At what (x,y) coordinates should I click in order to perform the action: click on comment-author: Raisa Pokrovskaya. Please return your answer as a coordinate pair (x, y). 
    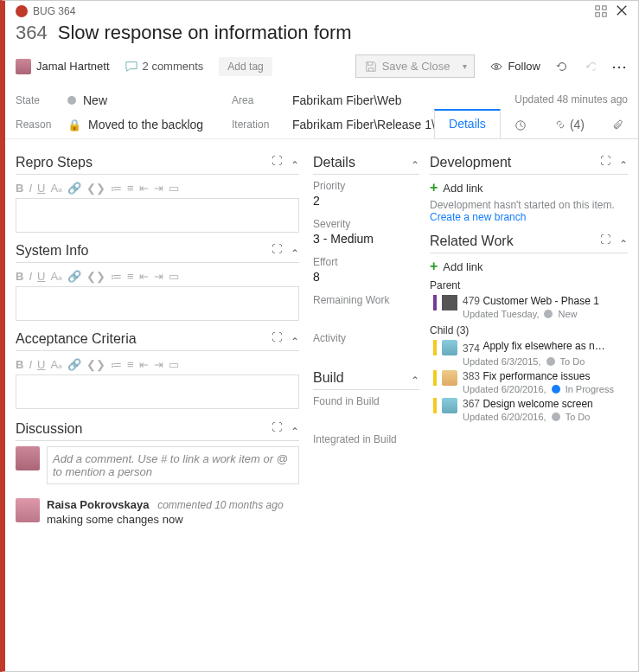
    Looking at the image, I should click on (99, 505).